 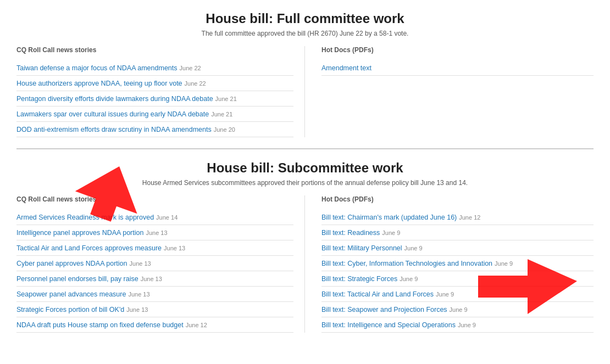 I want to click on doc-link: Amendment text, so click(x=346, y=68).